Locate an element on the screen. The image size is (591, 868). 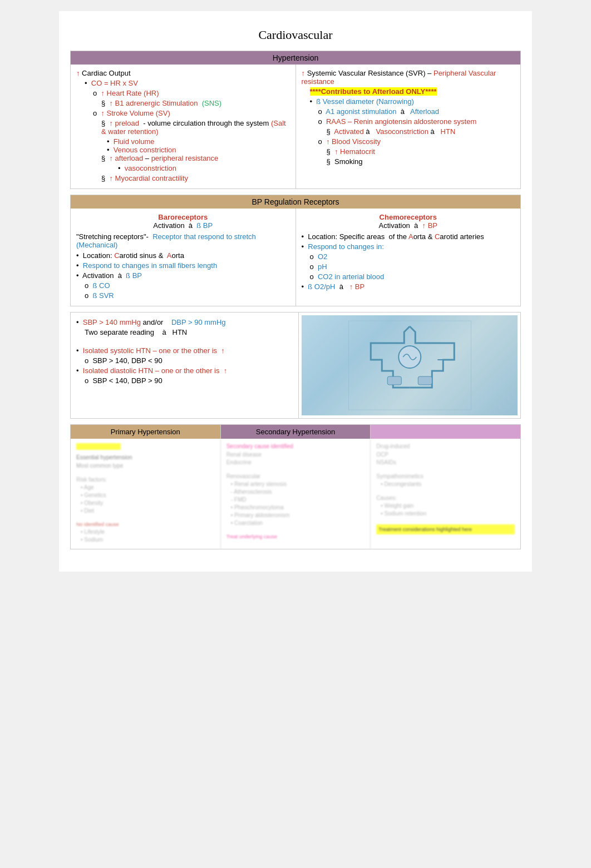
up-bp-text: ↑ BP is located at coordinates (357, 287).